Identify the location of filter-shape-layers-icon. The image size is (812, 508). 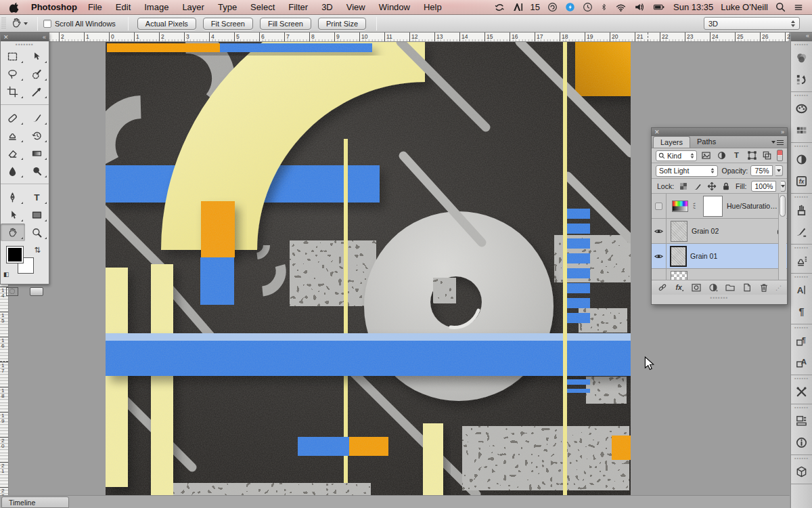
(752, 156).